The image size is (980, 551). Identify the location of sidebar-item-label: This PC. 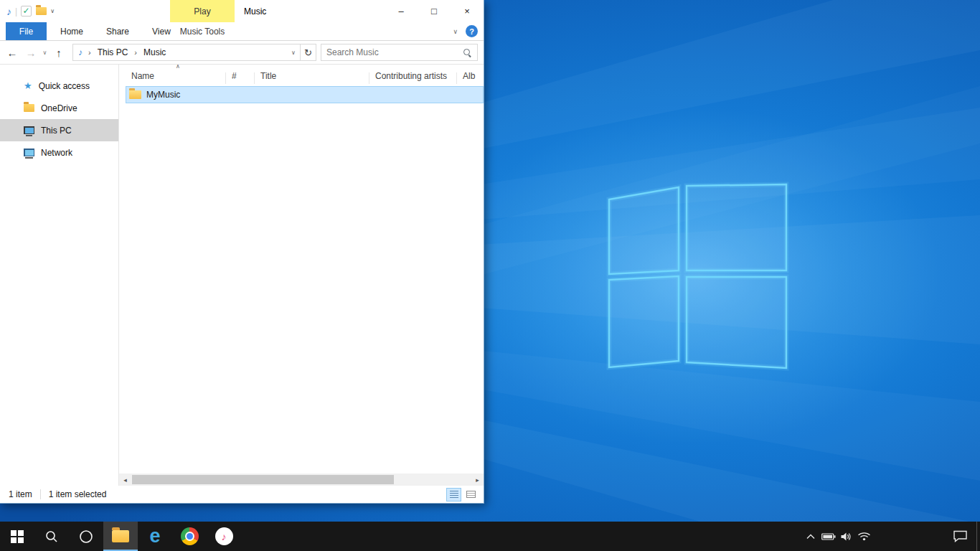
(56, 131).